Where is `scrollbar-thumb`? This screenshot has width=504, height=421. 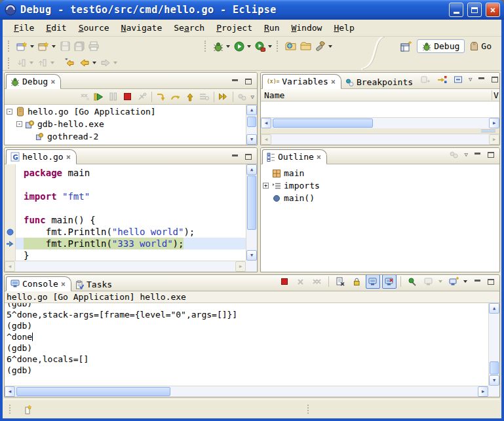 scrollbar-thumb is located at coordinates (494, 368).